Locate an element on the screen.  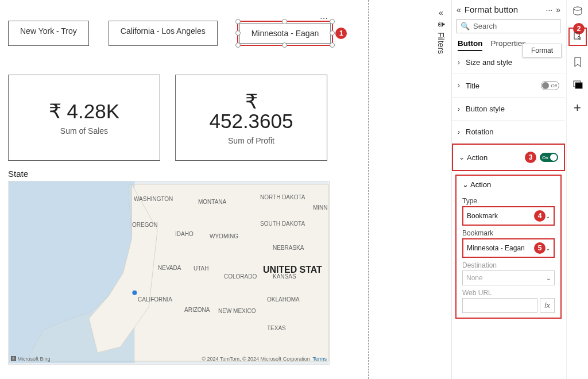
canvas-divider is located at coordinates (369, 190).